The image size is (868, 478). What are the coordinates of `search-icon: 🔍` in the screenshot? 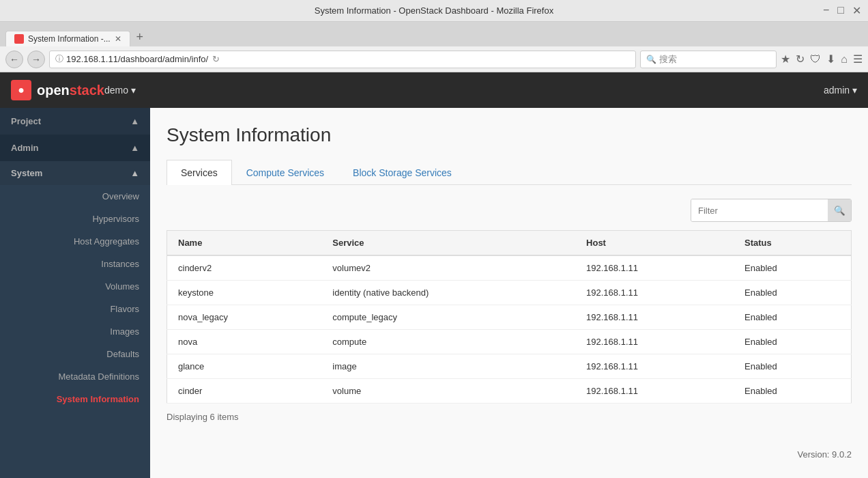 It's located at (651, 59).